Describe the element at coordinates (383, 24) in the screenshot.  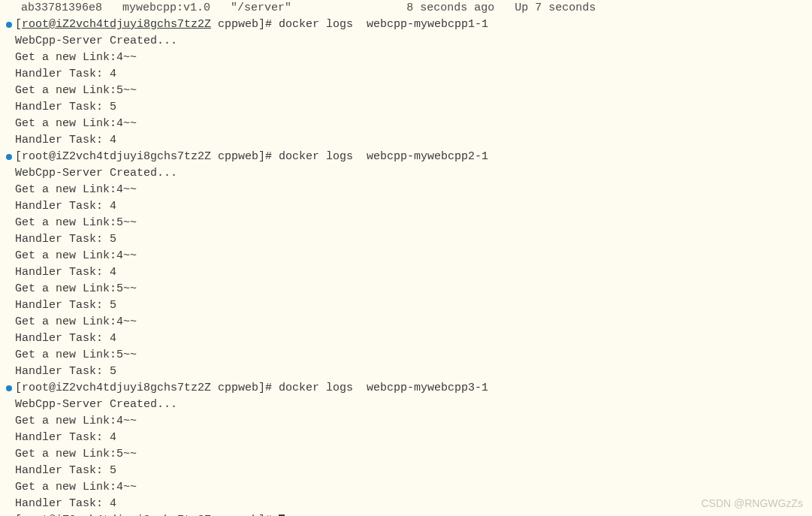
I see `command-text: docker logs webcpp-mywebcpp1-1` at that location.